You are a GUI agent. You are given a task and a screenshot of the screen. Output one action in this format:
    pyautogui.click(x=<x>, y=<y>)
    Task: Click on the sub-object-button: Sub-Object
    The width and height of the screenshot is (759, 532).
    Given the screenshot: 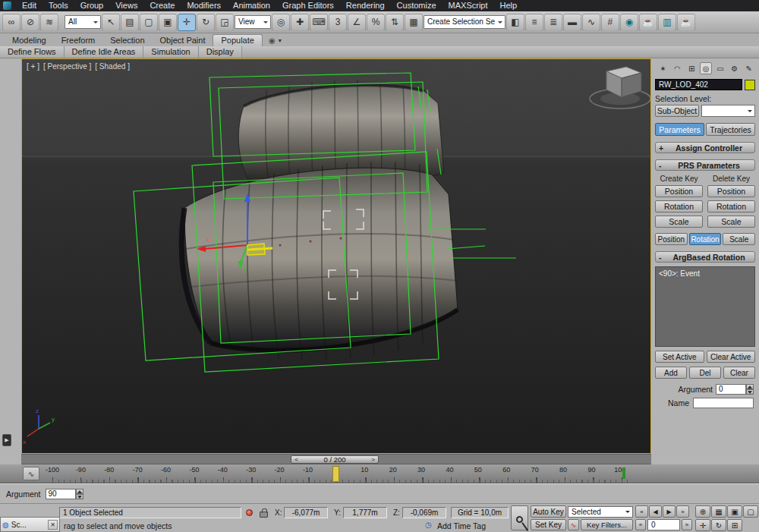 What is the action you would take?
    pyautogui.click(x=677, y=111)
    